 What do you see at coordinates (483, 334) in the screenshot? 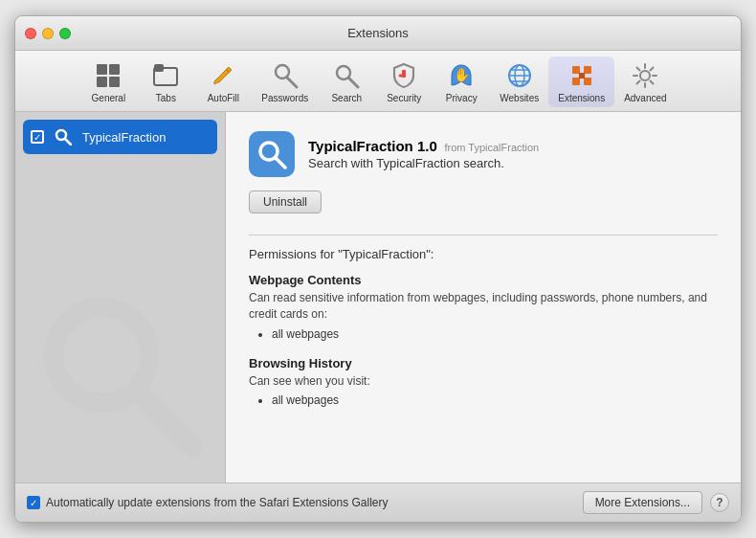
I see `permission-list-0: all webpages` at bounding box center [483, 334].